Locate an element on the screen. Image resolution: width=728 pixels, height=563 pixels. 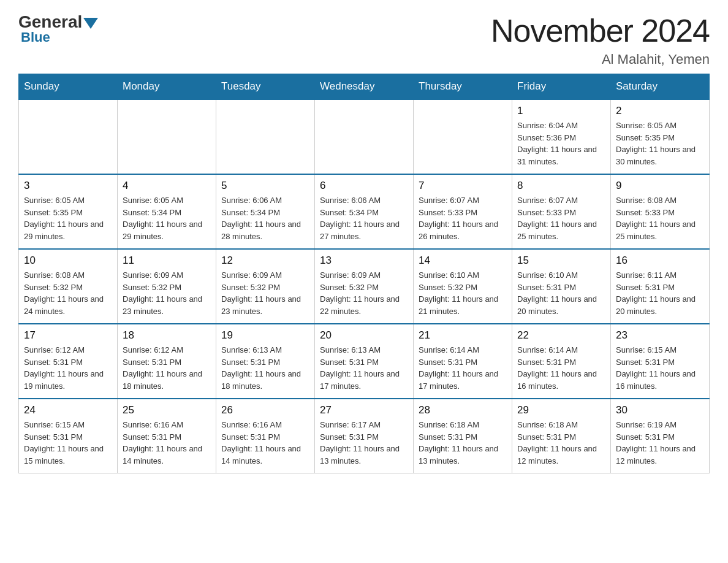
calendar-cell: 22Sunrise: 6:14 AMSunset: 5:31 PMDayligh… is located at coordinates (561, 361).